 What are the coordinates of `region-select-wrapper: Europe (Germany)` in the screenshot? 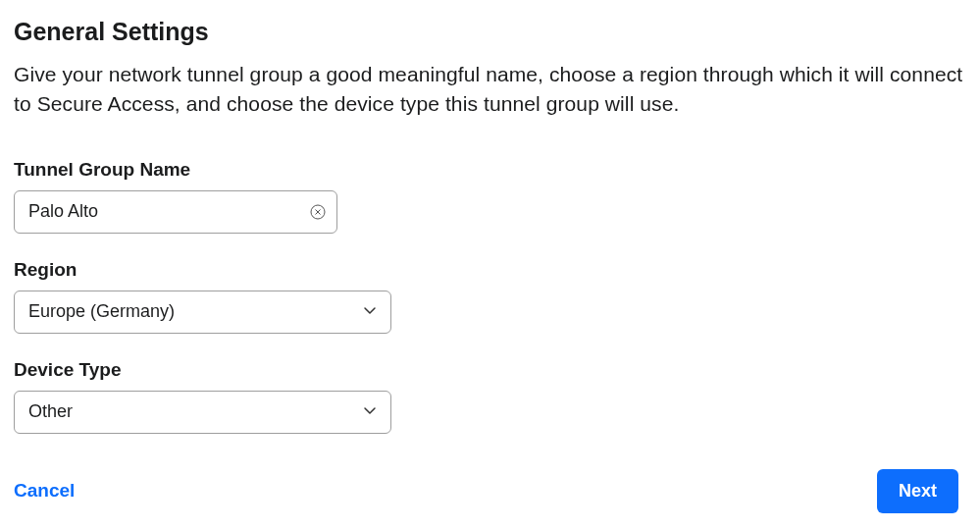 It's located at (202, 312).